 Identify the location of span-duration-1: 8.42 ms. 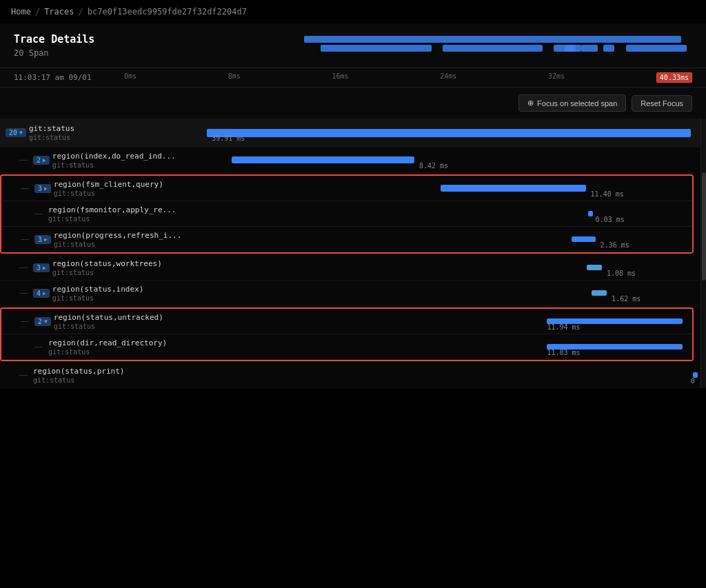
(434, 165).